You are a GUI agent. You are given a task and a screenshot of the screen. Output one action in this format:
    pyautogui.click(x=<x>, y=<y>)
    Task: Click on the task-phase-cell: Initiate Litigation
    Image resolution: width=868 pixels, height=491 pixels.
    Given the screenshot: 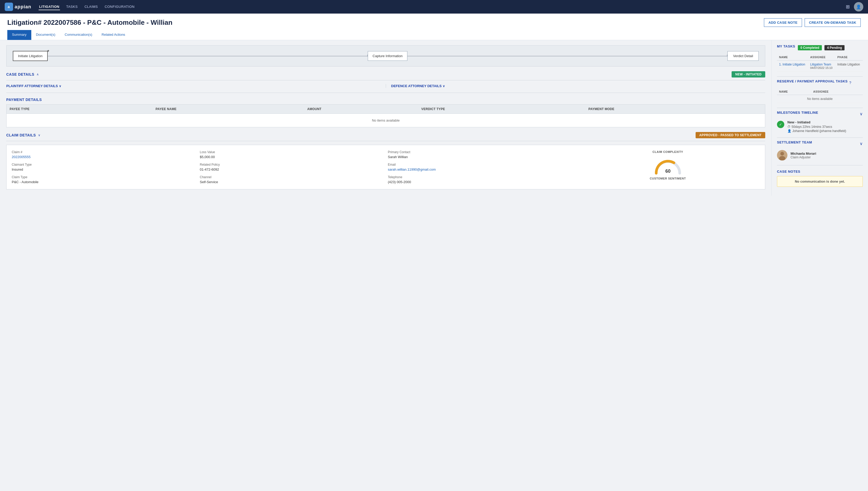 What is the action you would take?
    pyautogui.click(x=849, y=66)
    